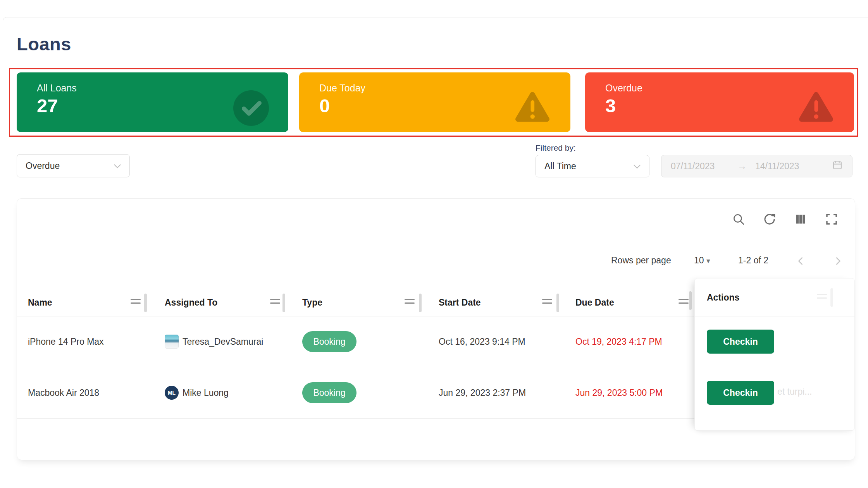 The width and height of the screenshot is (868, 488). Describe the element at coordinates (801, 219) in the screenshot. I see `columns-icon` at that location.